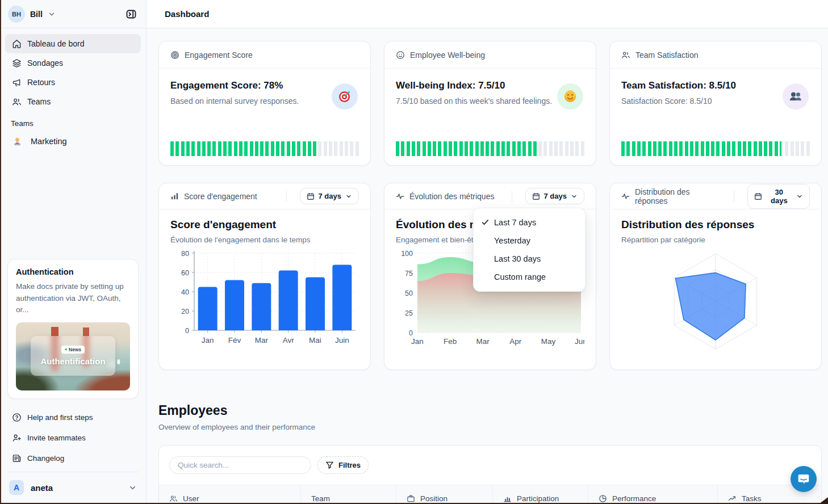  I want to click on radar-polygon, so click(710, 306).